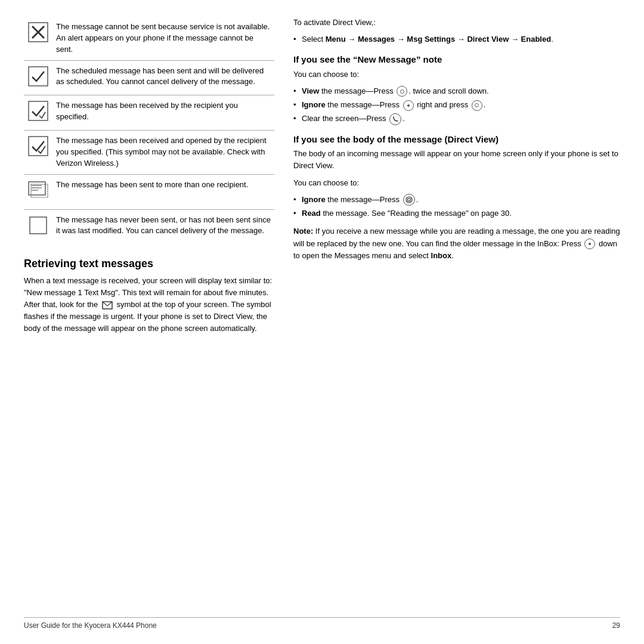 Image resolution: width=644 pixels, height=644 pixels. What do you see at coordinates (38, 76) in the screenshot?
I see `check-scheduled-icon` at bounding box center [38, 76].